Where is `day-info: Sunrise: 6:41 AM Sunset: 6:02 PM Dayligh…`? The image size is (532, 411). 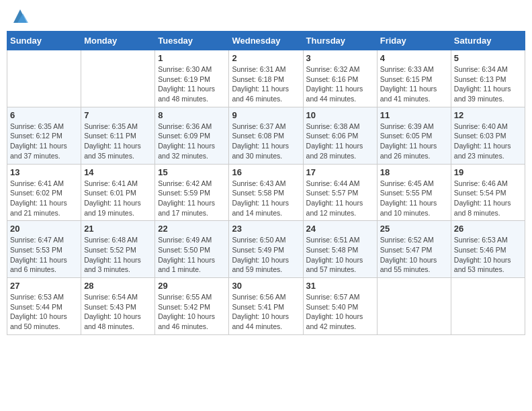 day-info: Sunrise: 6:41 AM Sunset: 6:02 PM Dayligh… is located at coordinates (44, 199).